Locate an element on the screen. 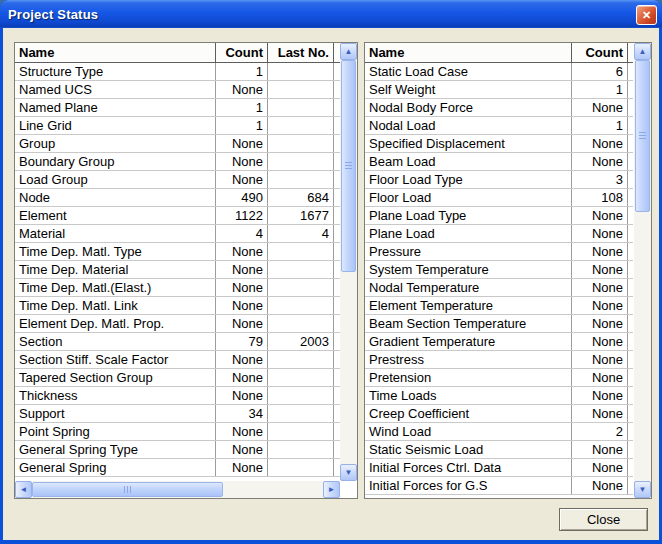 This screenshot has width=662, height=544. table-row: PressureNone is located at coordinates (499, 252).